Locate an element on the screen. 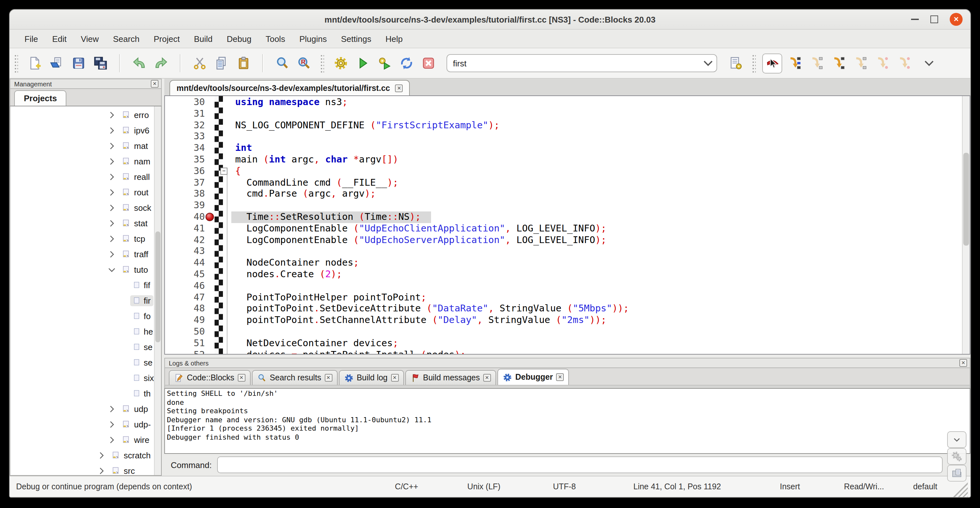 Image resolution: width=980 pixels, height=508 pixels. editor-scrollbar is located at coordinates (966, 225).